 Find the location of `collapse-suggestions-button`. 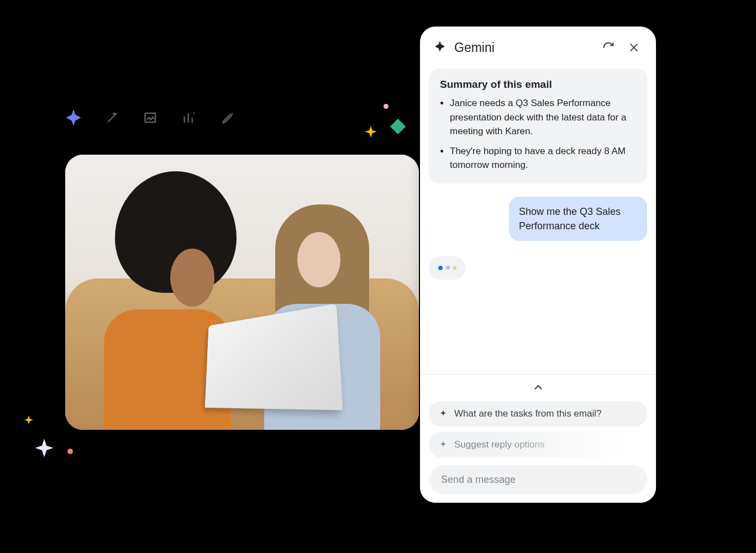

collapse-suggestions-button is located at coordinates (538, 388).